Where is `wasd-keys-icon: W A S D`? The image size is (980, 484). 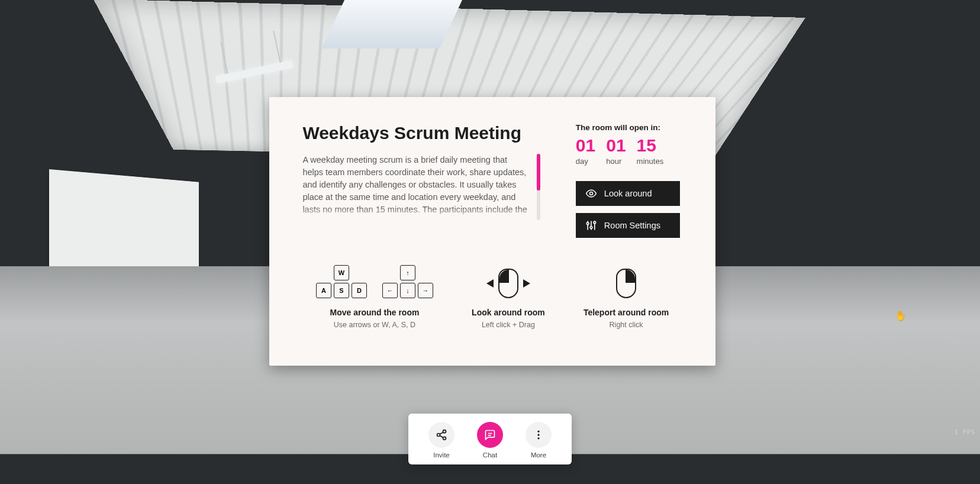 wasd-keys-icon: W A S D is located at coordinates (341, 282).